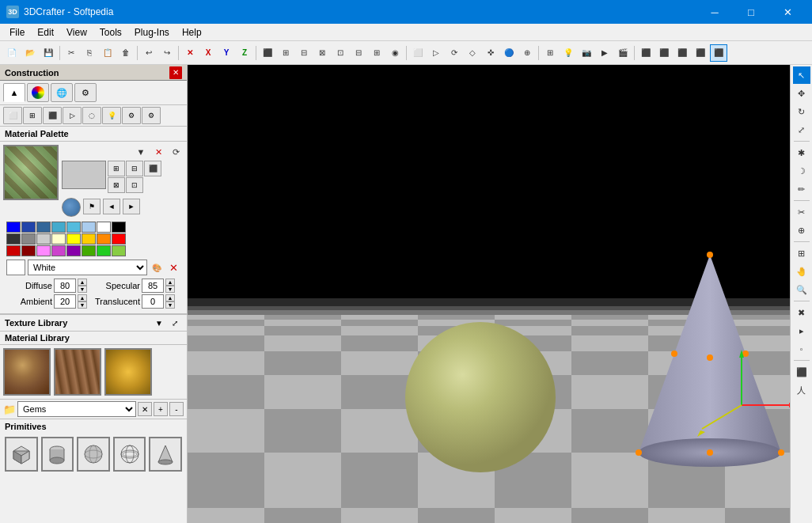  I want to click on subtab-2: ⊞, so click(32, 116).